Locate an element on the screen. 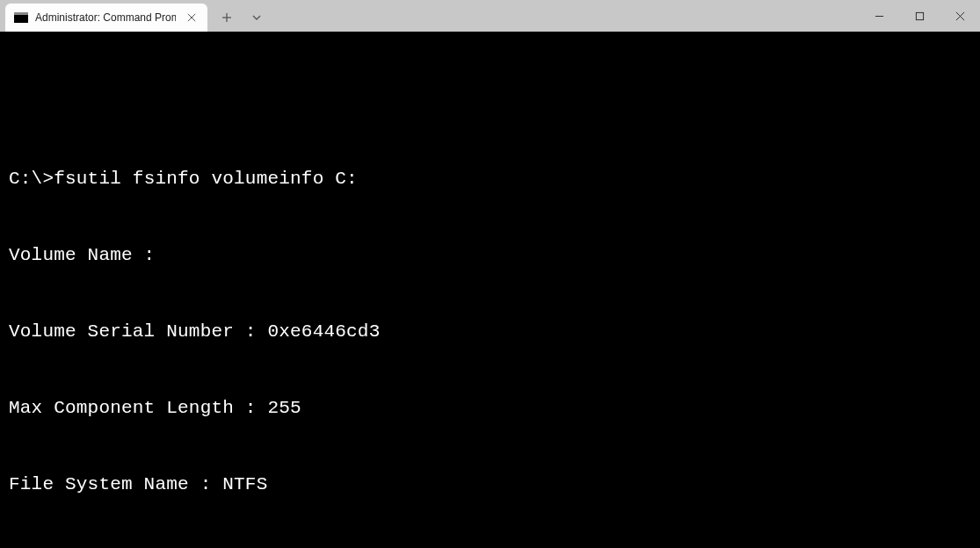 The image size is (980, 548). prompt: C:\> is located at coordinates (32, 179).